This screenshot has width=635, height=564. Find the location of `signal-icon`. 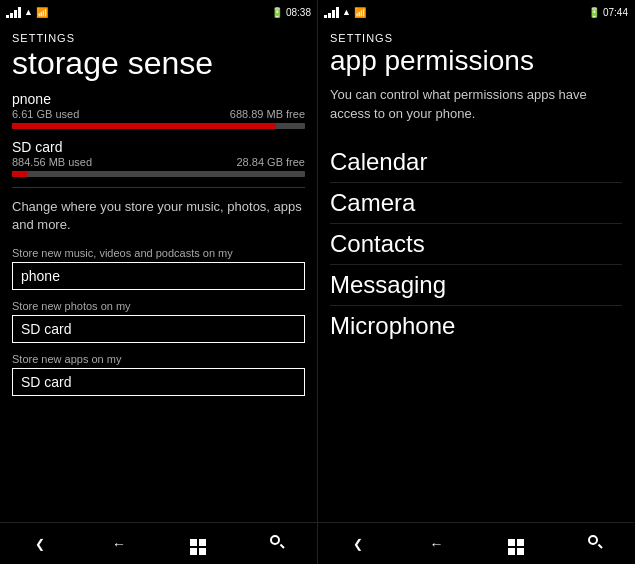

signal-icon is located at coordinates (14, 12).